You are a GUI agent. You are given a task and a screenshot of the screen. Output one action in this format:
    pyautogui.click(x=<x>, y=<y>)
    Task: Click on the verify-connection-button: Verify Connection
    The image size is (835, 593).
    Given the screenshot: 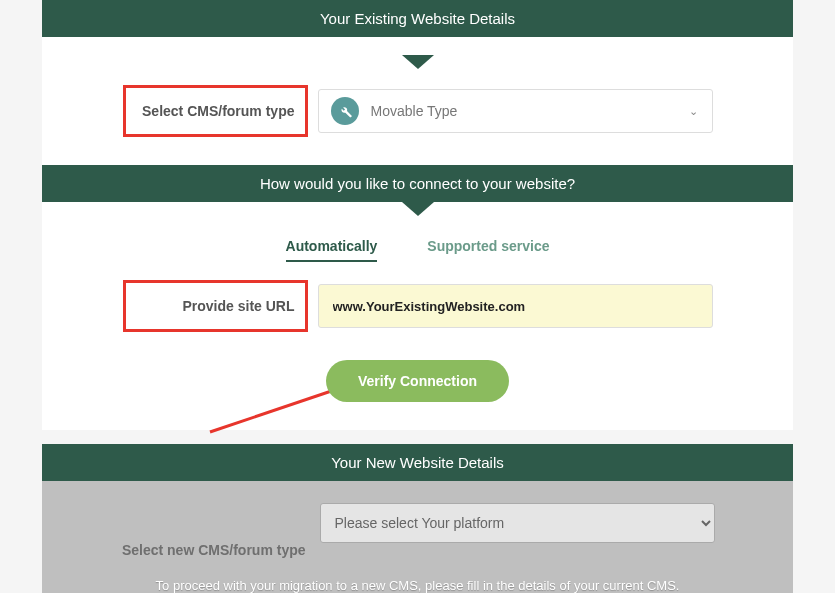 What is the action you would take?
    pyautogui.click(x=418, y=381)
    